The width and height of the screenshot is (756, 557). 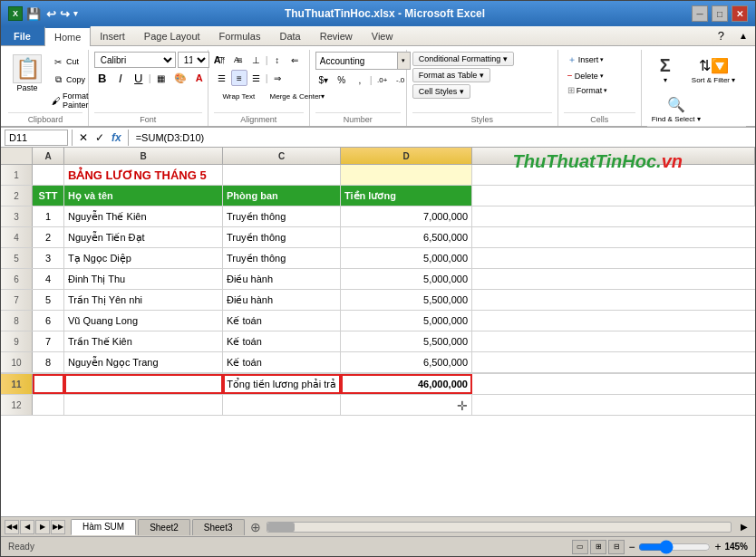 I want to click on cell-C3: Truyền thông, so click(x=282, y=216).